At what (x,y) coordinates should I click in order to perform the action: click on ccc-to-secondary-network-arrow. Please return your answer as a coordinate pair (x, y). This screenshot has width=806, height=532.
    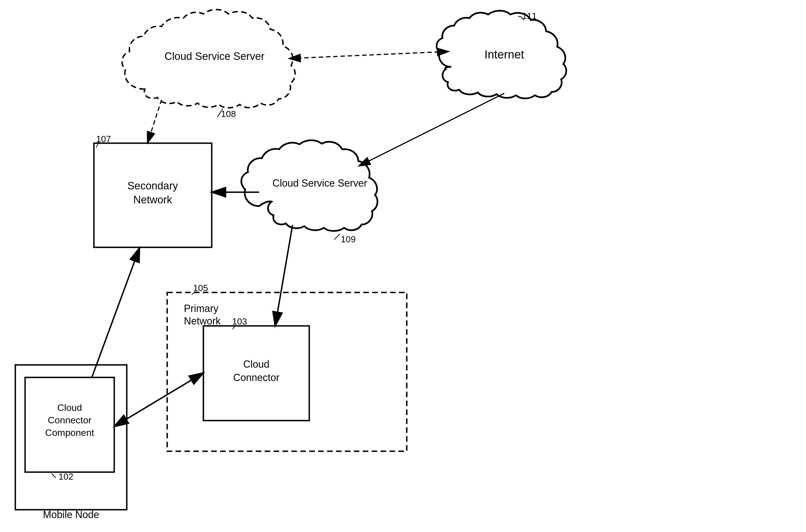
    Looking at the image, I should click on (115, 313).